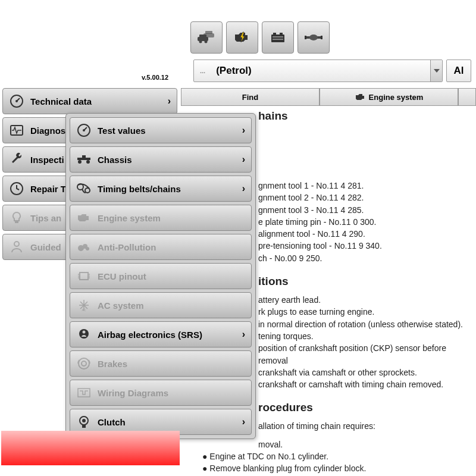 Image resolution: width=476 pixels, height=476 pixels. What do you see at coordinates (161, 218) in the screenshot?
I see `sub-engine-system: Engine system` at bounding box center [161, 218].